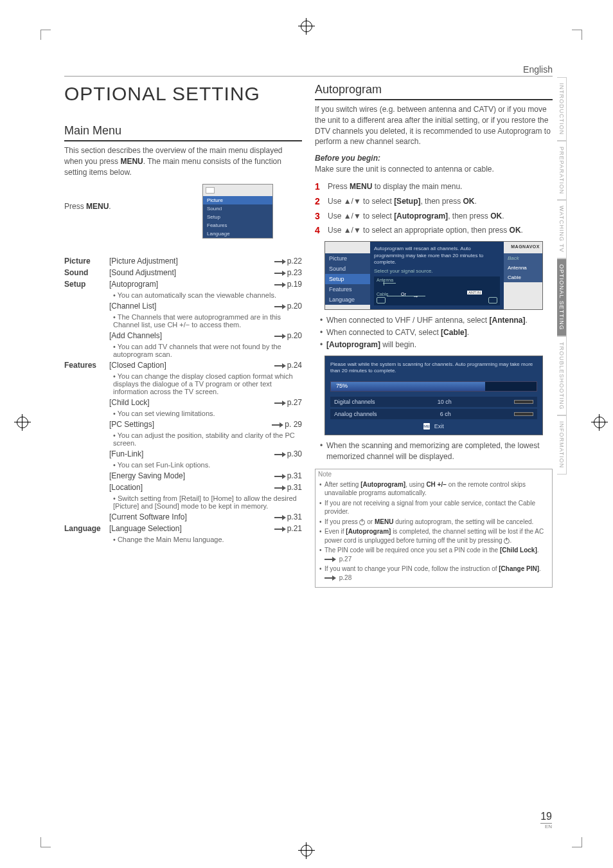  I want to click on autoprogram-bullets-2: When the scanning and memorizing are com…, so click(436, 451).